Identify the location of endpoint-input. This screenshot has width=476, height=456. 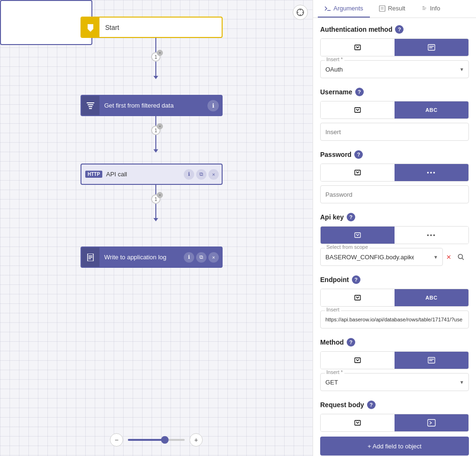
(395, 319).